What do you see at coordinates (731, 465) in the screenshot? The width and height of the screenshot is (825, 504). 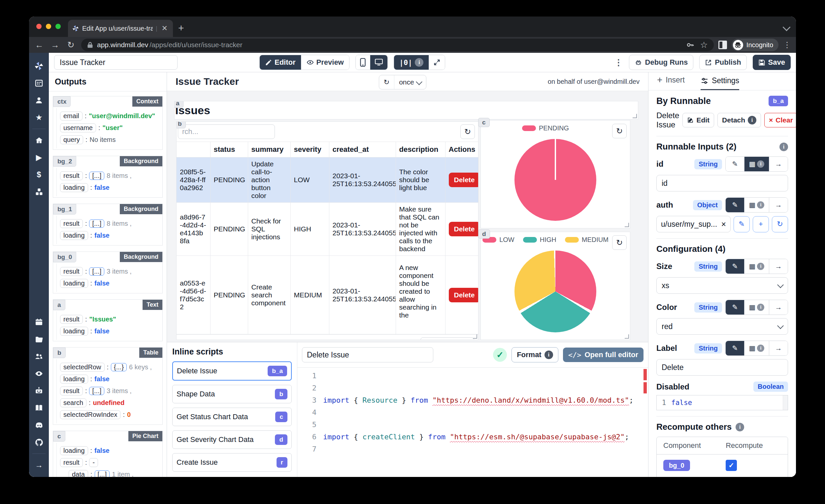 I see `recompute-checkbox: ✓` at bounding box center [731, 465].